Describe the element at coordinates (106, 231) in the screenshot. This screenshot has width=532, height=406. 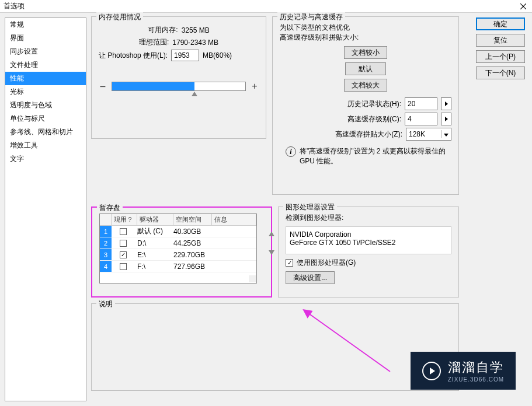
I see `row-number: 1` at that location.